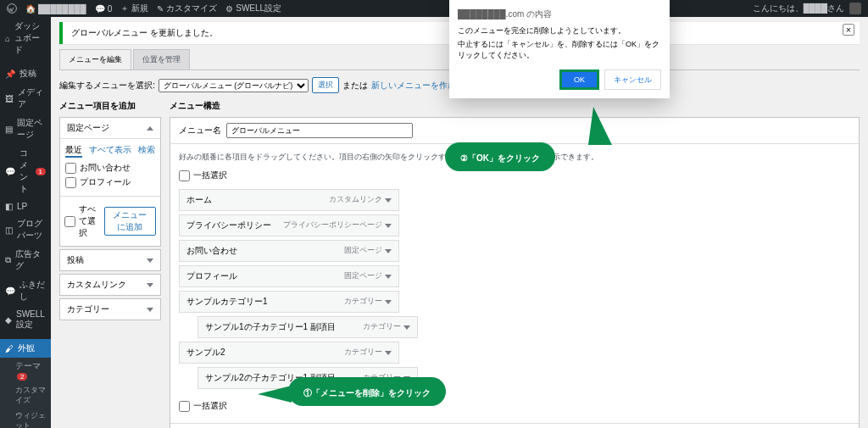 The height and width of the screenshot is (428, 868). Describe the element at coordinates (110, 285) in the screenshot. I see `accordion-custom-link: カスタムリンク` at that location.